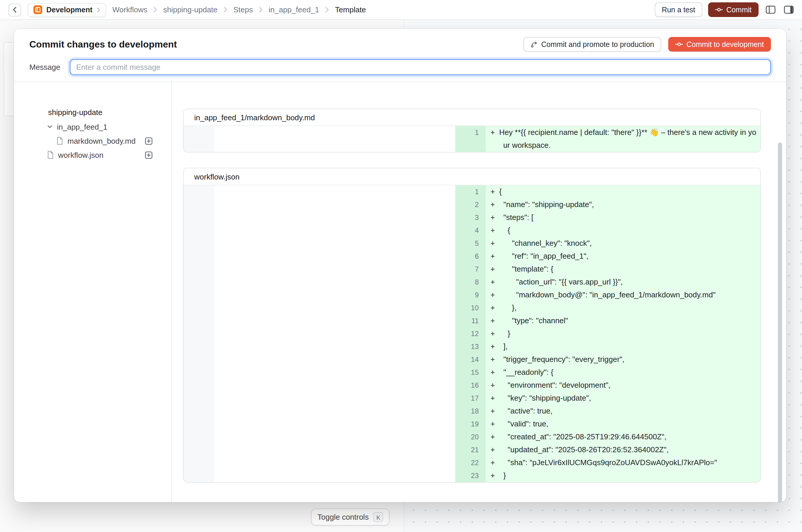  What do you see at coordinates (623, 243) in the screenshot?
I see `added-line: + "channel_key": "knock",` at bounding box center [623, 243].